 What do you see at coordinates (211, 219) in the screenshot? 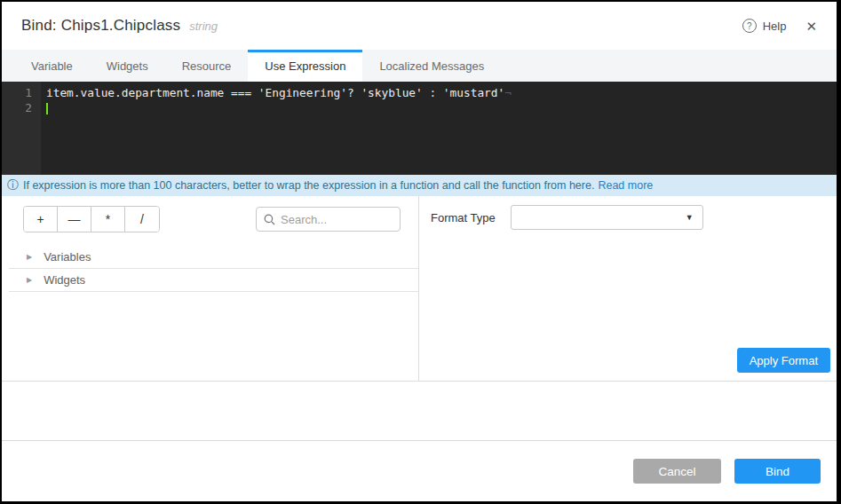
I see `helpers-toolbar: + — * /` at bounding box center [211, 219].